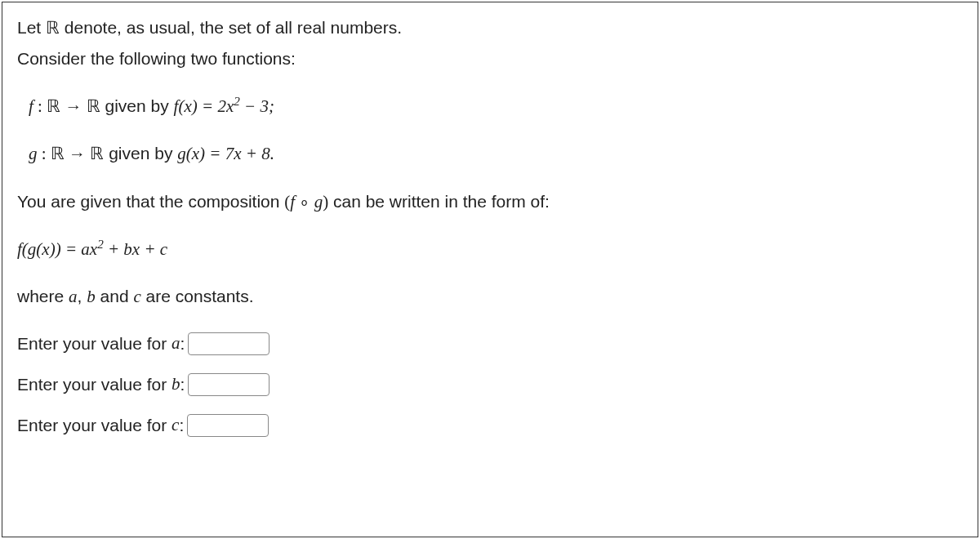 This screenshot has width=980, height=539. Describe the element at coordinates (230, 28) in the screenshot. I see `intro-text-post: denote, as usual, the set of all real nu…` at that location.